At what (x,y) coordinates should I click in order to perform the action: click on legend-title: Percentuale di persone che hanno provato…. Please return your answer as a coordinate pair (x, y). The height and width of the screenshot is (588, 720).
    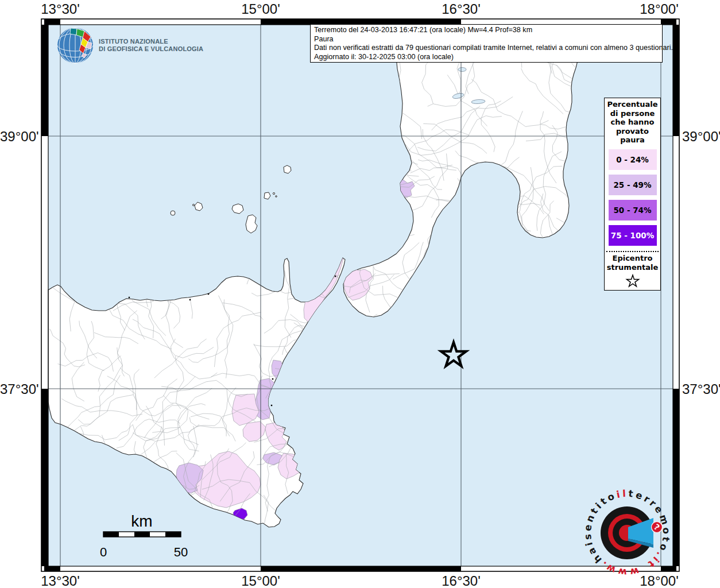
    Looking at the image, I should click on (633, 122).